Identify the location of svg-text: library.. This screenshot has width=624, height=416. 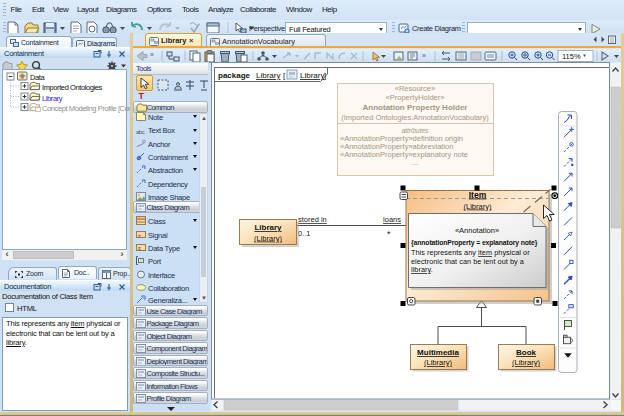
(422, 270).